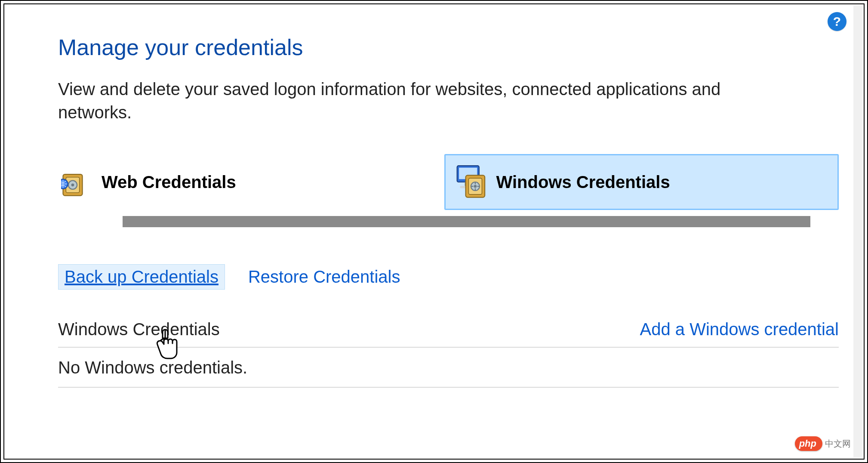  Describe the element at coordinates (424, 101) in the screenshot. I see `page-subtitle: View and delete your saved logon informa…` at that location.